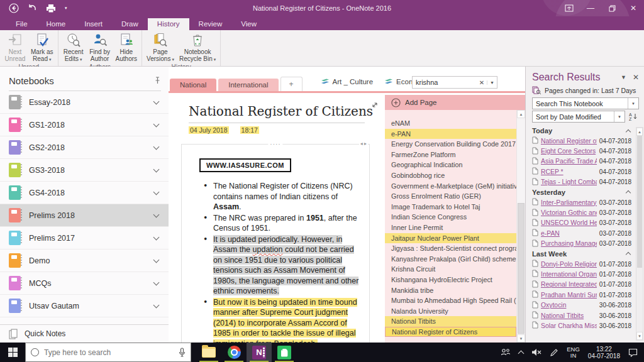 The image size is (644, 362). What do you see at coordinates (579, 117) in the screenshot?
I see `sort-dropdown: Sort by Date Modified ▼` at bounding box center [579, 117].